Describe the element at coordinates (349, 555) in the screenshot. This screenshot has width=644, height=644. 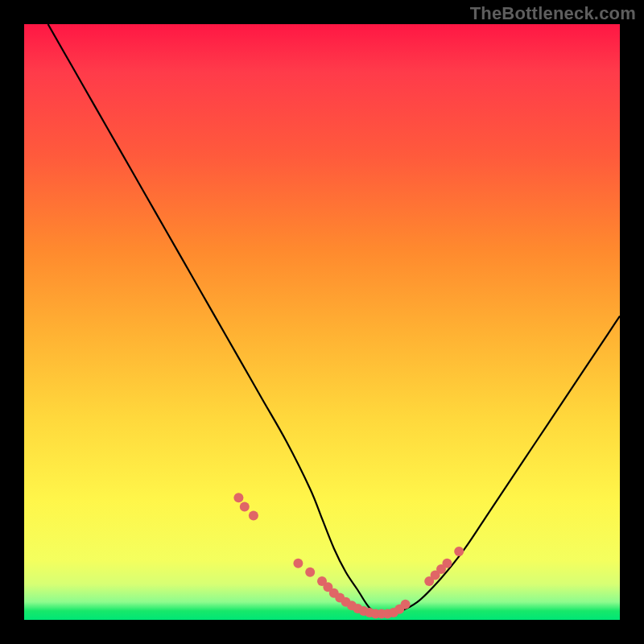
I see `bottom-cluster-group` at that location.